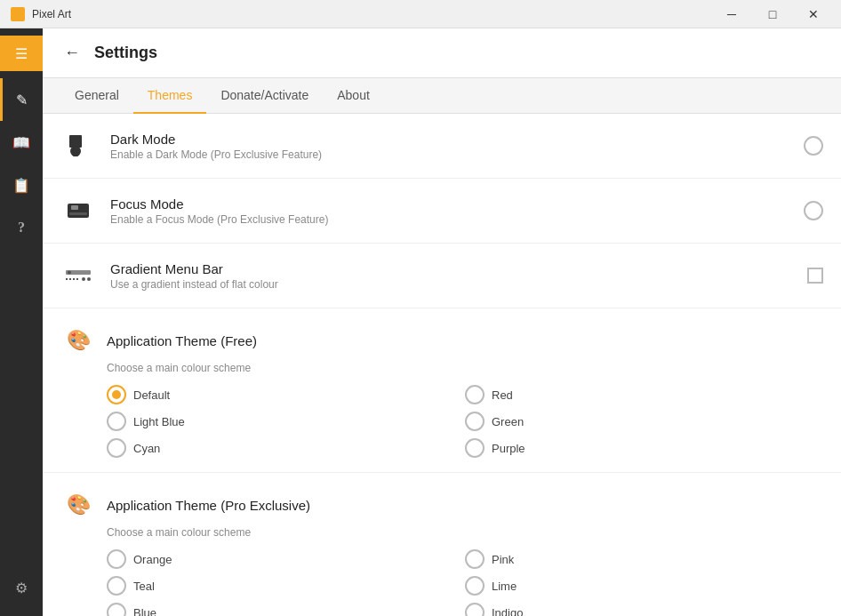 The width and height of the screenshot is (841, 616). Describe the element at coordinates (116, 448) in the screenshot. I see `theme-radio-cyan` at that location.